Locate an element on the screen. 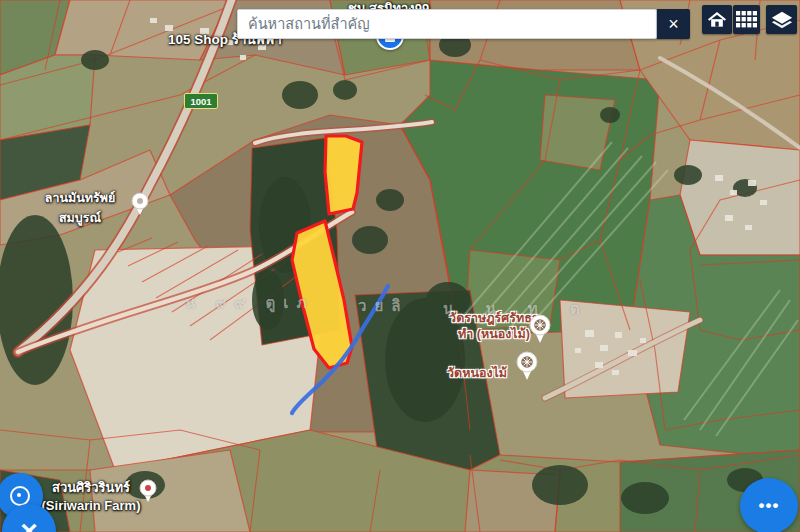 The height and width of the screenshot is (532, 800). layers-button is located at coordinates (782, 20).